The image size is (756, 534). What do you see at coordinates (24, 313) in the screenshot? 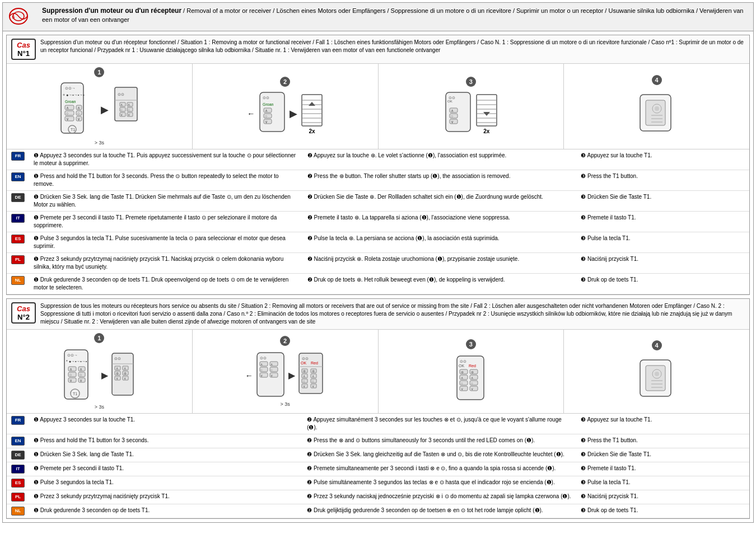
I see `cas2-badge: Cas N°2` at bounding box center [24, 313].